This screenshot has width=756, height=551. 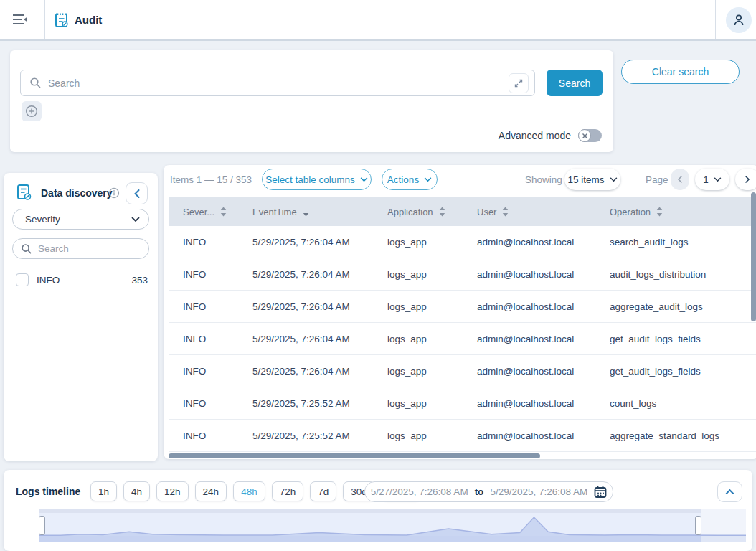 I want to click on brush-bottom-band-rest, so click(x=724, y=539).